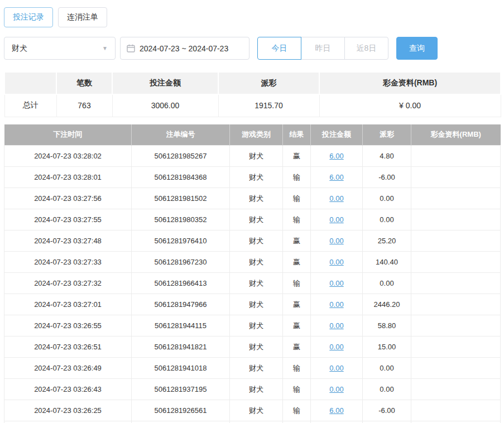  Describe the element at coordinates (252, 220) in the screenshot. I see `table-row: 2024-07-23 03:27:55 5061281980352 财犬 输 0…` at that location.